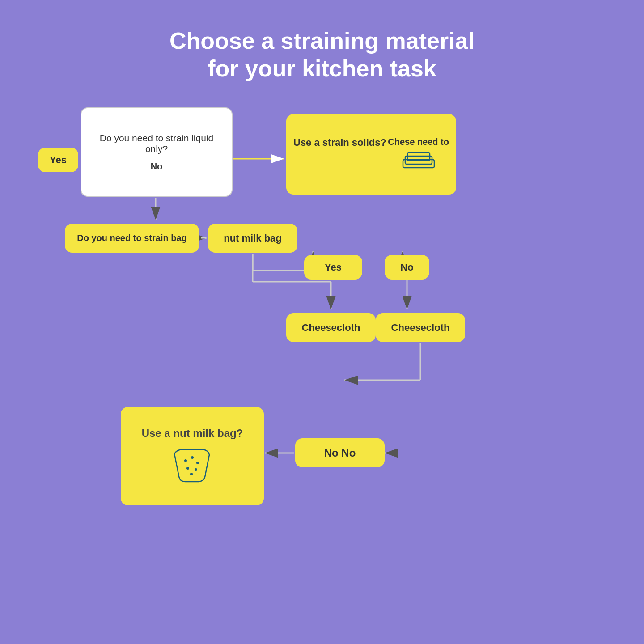 This screenshot has width=644, height=644. I want to click on page-title: Choose a straining material for your kit…, so click(322, 41).